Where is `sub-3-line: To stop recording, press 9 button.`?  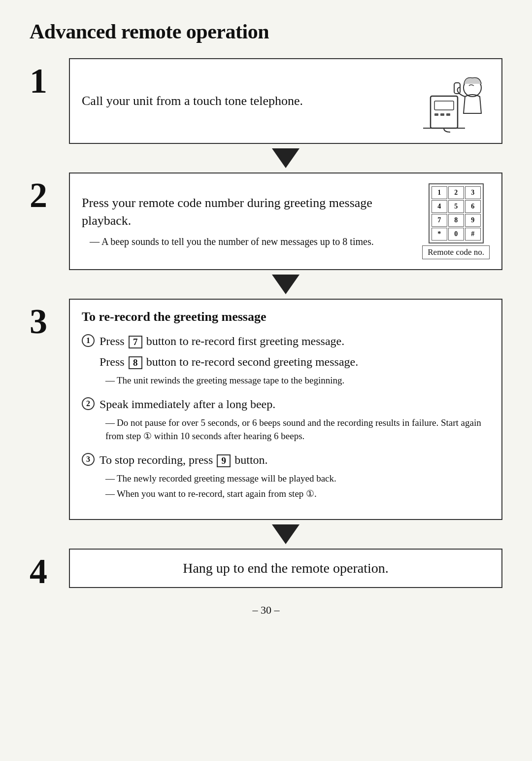 sub-3-line: To stop recording, press 9 button. is located at coordinates (295, 460).